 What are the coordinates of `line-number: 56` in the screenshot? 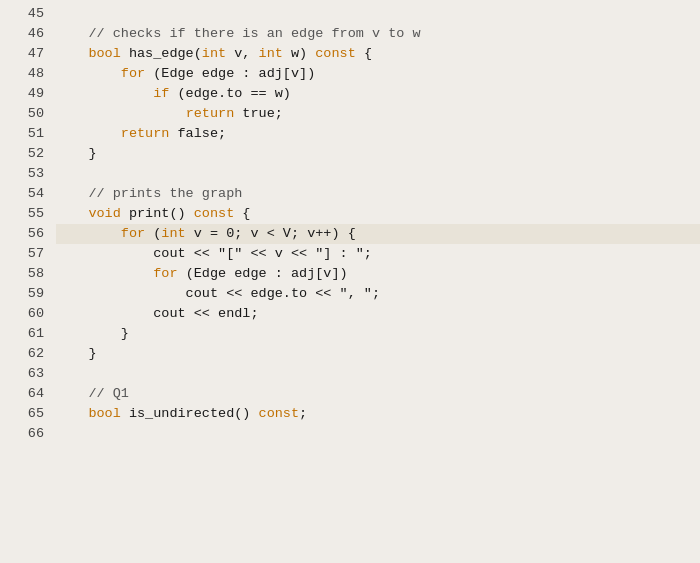 It's located at (27, 234).